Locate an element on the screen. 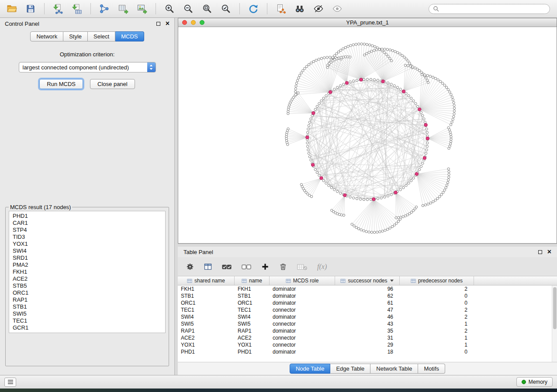  show-graphics-details-button is located at coordinates (337, 9).